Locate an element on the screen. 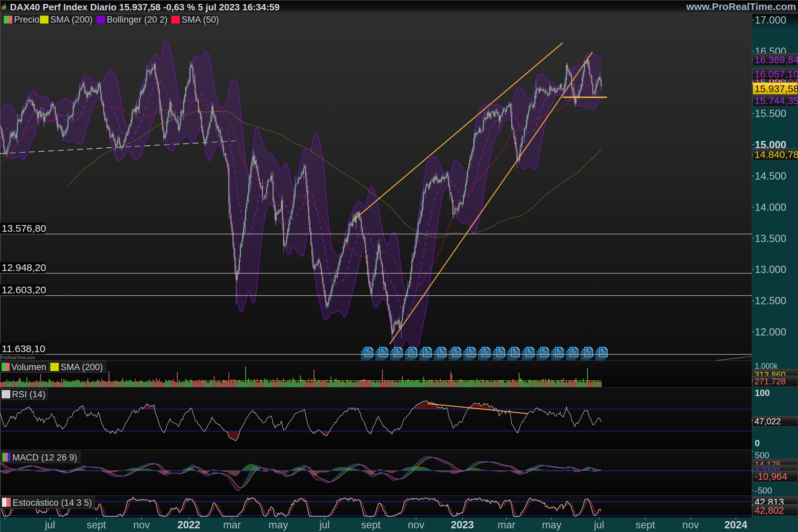 This screenshot has width=798, height=532. svg-text: 13.500 is located at coordinates (771, 239).